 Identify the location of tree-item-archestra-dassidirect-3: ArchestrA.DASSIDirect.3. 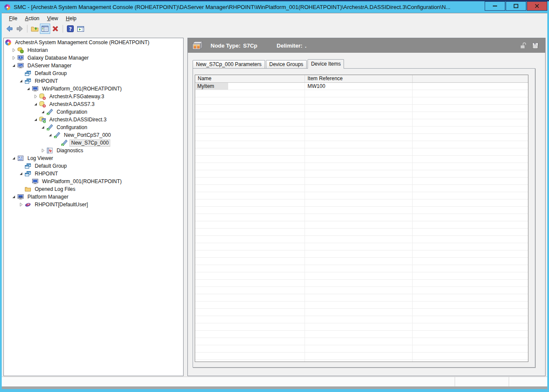
(94, 120).